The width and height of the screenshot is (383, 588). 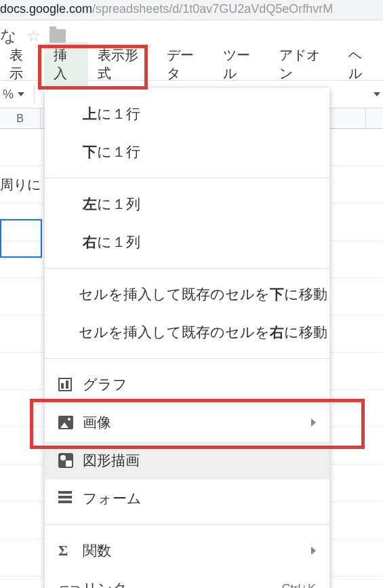 I want to click on menu-item-row-below: 下に１行, so click(x=187, y=152).